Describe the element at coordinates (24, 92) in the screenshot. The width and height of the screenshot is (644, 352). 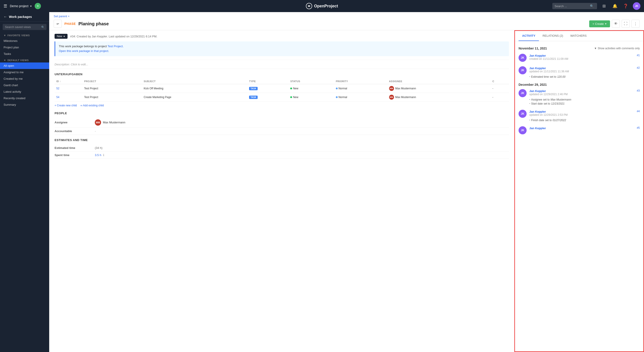
I see `sidebar-item-latest-activity: Latest activity` at that location.